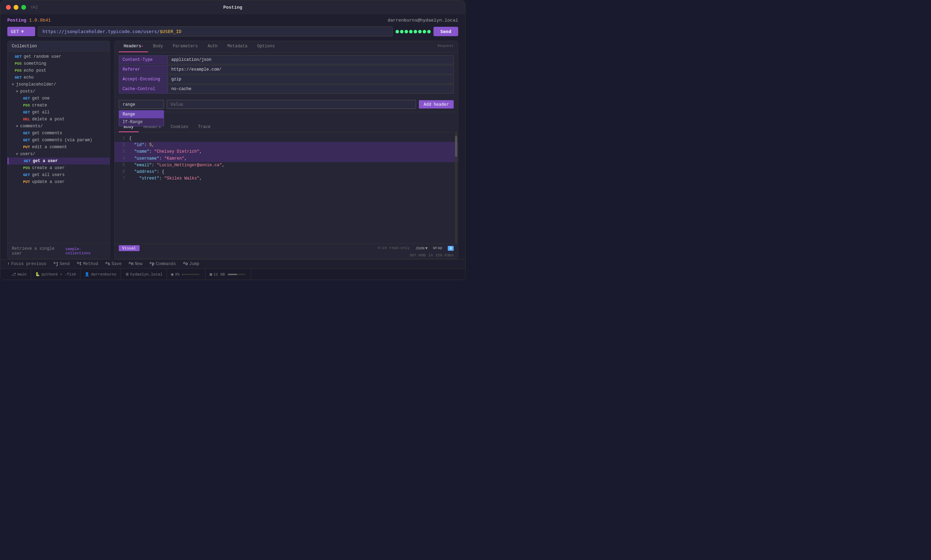 Image resolution: width=931 pixels, height=560 pixels. What do you see at coordinates (141, 118) in the screenshot?
I see `autocomplete-dropdown: Range If-Range` at bounding box center [141, 118].